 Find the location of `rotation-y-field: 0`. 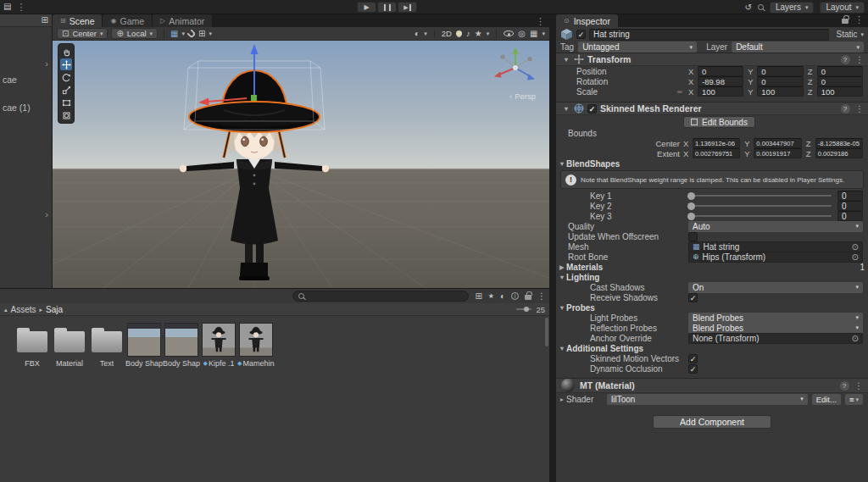

rotation-y-field: 0 is located at coordinates (780, 81).